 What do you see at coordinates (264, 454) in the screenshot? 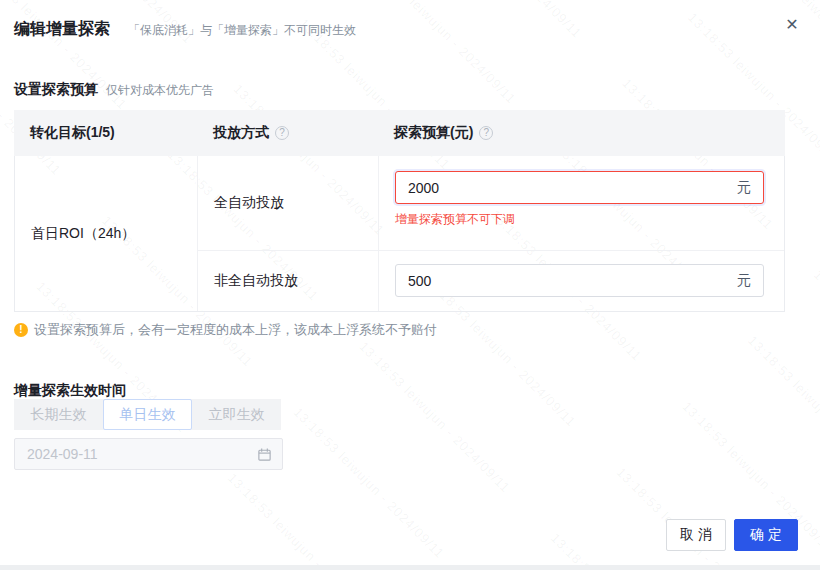
I see `calendar-icon` at bounding box center [264, 454].